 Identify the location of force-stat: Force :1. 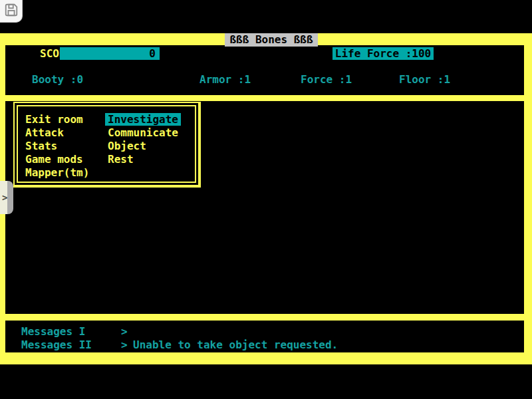
(326, 80).